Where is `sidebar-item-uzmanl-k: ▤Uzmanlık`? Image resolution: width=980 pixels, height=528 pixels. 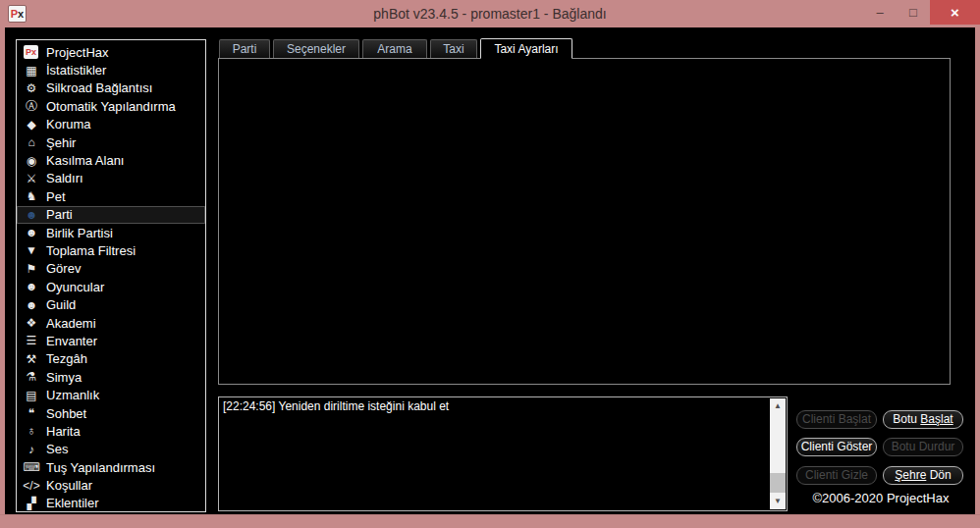 sidebar-item-uzmanl-k: ▤Uzmanlık is located at coordinates (111, 395).